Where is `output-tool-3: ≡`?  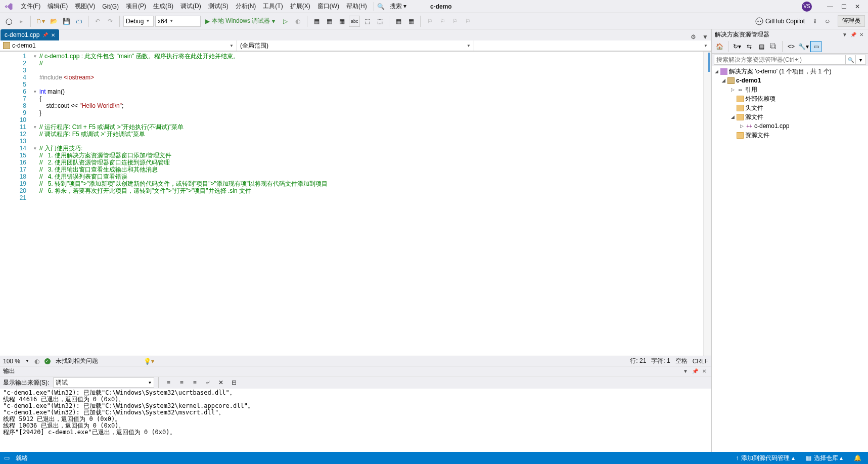 output-tool-3: ≡ is located at coordinates (195, 383).